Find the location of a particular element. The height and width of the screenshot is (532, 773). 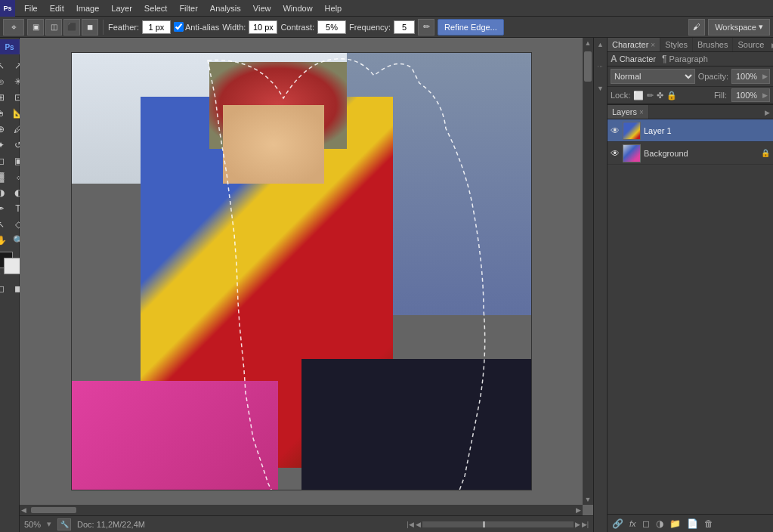

menu-view: View is located at coordinates (262, 8).